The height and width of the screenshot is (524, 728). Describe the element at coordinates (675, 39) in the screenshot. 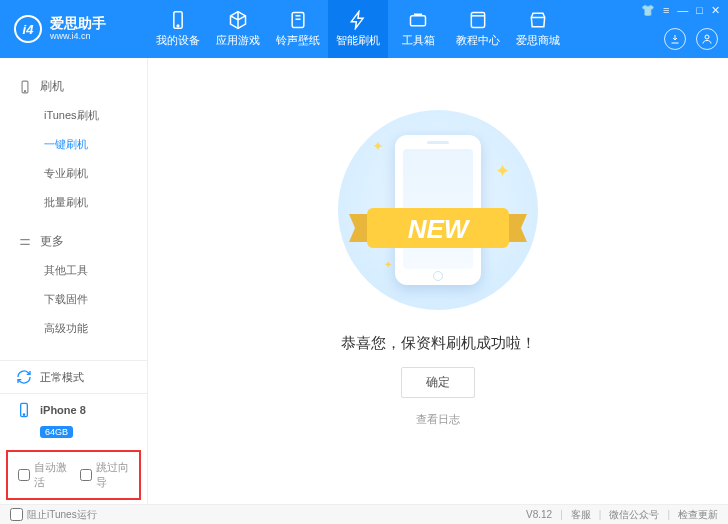

I see `download-icon` at that location.